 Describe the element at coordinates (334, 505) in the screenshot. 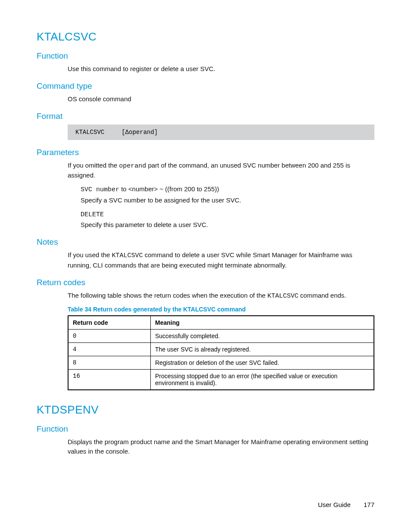

I see `doc-title: User Guide` at that location.